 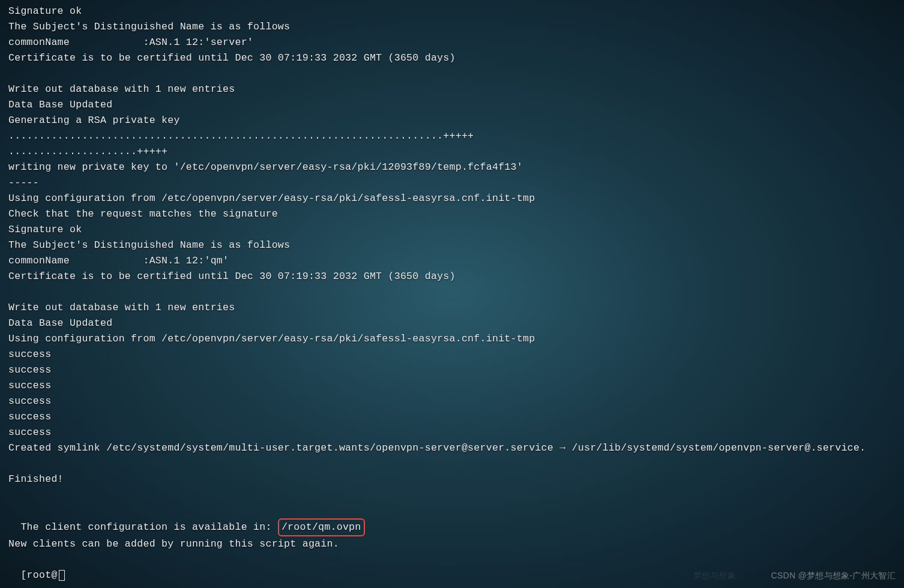 What do you see at coordinates (452, 568) in the screenshot?
I see `terminal-prompt-line: [root@` at bounding box center [452, 568].